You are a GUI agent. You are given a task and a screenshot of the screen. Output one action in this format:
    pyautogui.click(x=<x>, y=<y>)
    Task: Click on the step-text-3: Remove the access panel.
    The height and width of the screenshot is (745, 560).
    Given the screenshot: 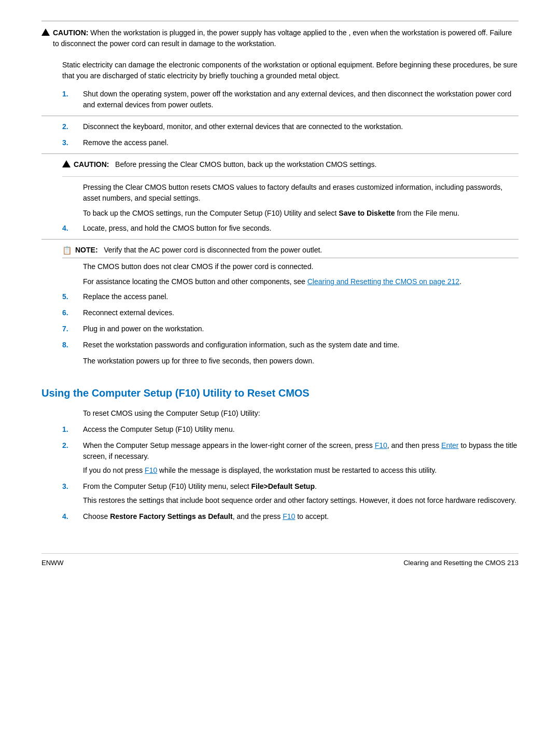 What is the action you would take?
    pyautogui.click(x=301, y=143)
    